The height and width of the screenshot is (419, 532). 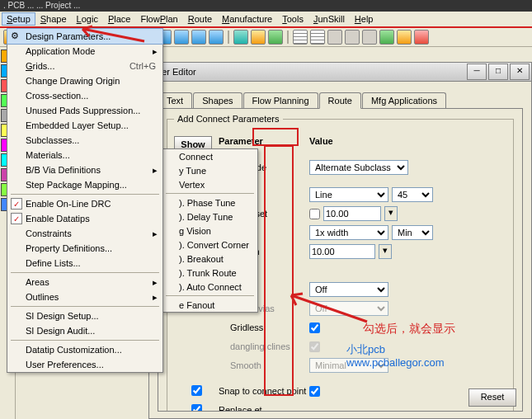 I want to click on mi-grids: Grids...Ctrl+G, so click(x=85, y=66).